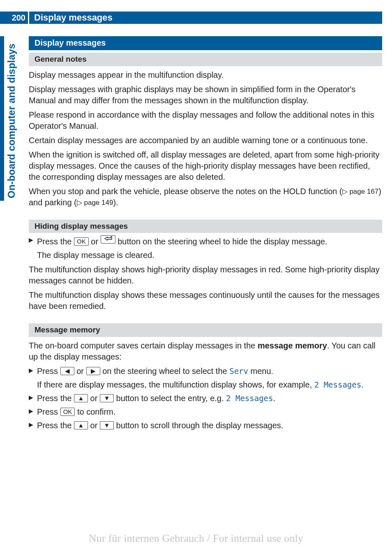  What do you see at coordinates (205, 18) in the screenshot?
I see `page-title: Display messages` at bounding box center [205, 18].